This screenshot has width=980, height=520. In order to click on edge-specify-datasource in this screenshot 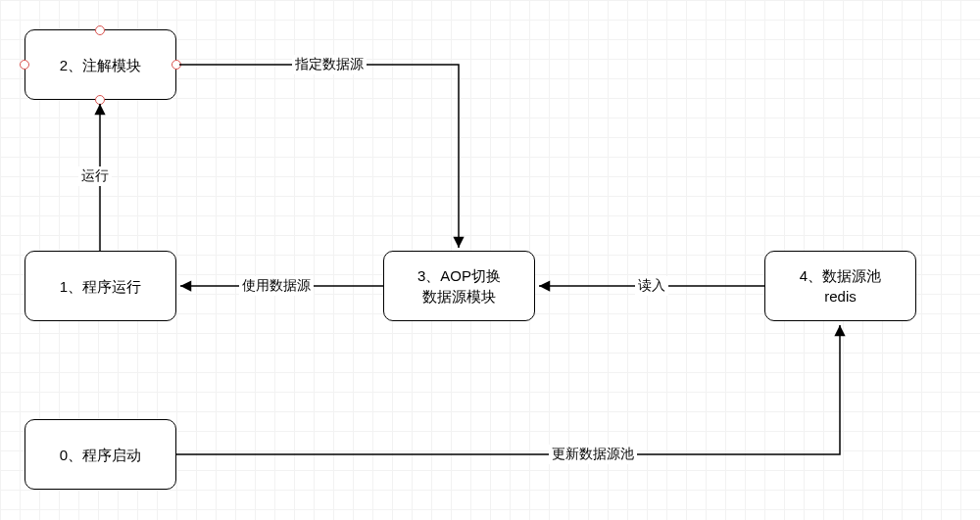, I will do `click(319, 157)`.